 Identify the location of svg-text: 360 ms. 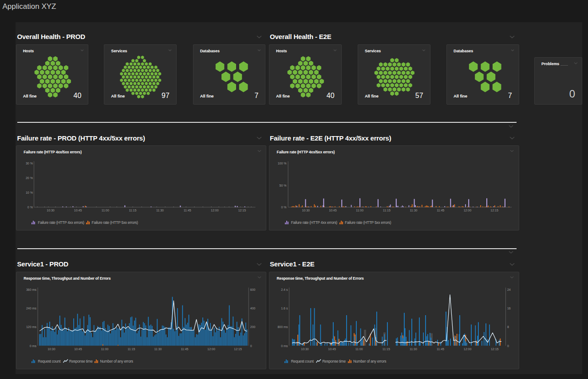
(31, 290).